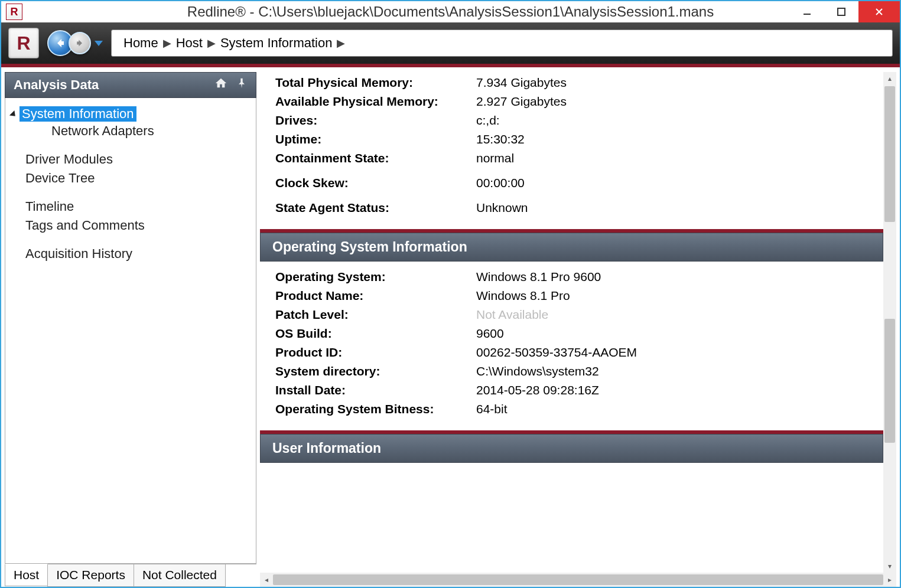 The height and width of the screenshot is (588, 901). What do you see at coordinates (136, 226) in the screenshot?
I see `tree-item-tags-comments: Tags and Comments` at bounding box center [136, 226].